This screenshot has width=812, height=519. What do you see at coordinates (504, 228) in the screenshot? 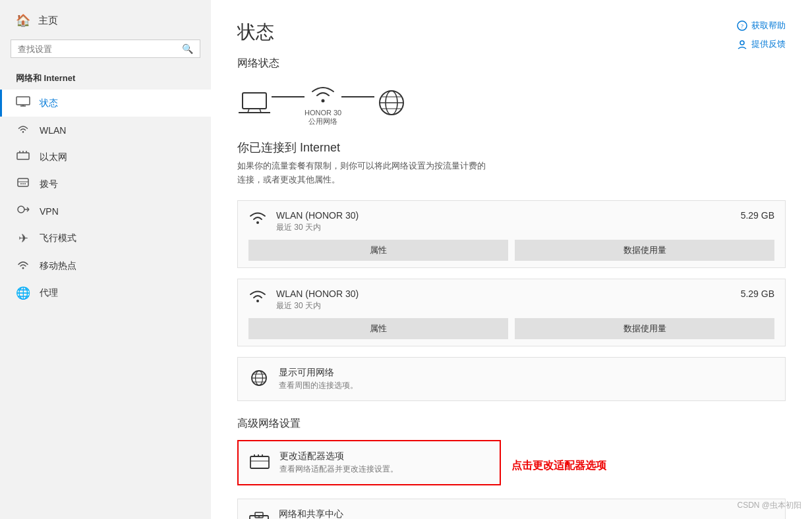
I see `network-card-1-sub: 最近 30 天内` at bounding box center [504, 228].